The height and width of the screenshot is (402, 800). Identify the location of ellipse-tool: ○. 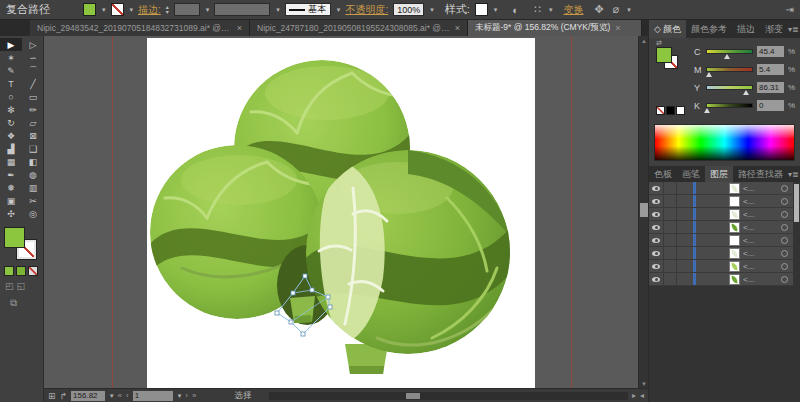
(11, 96).